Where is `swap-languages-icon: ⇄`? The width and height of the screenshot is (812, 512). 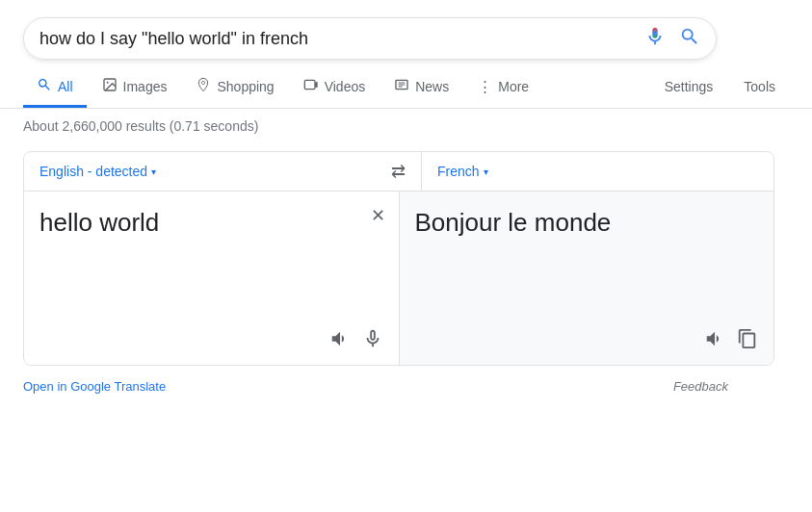 swap-languages-icon: ⇄ is located at coordinates (399, 171).